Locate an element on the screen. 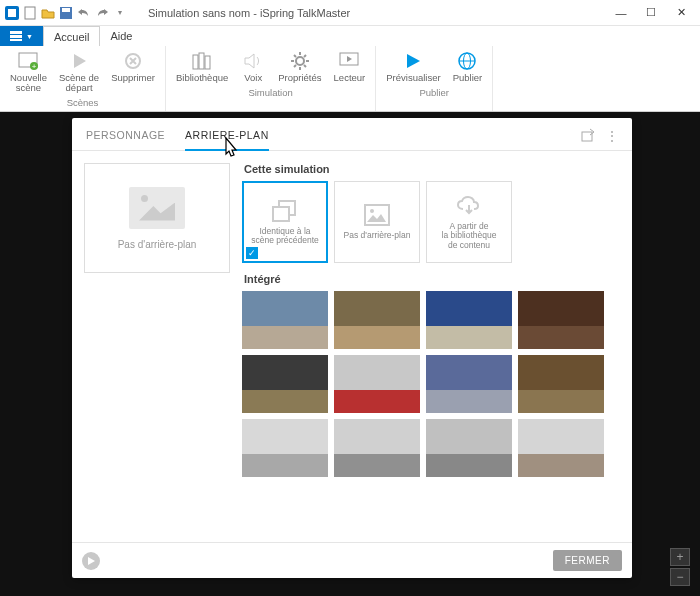 The image size is (700, 596). minimize-button: — is located at coordinates (621, 13).